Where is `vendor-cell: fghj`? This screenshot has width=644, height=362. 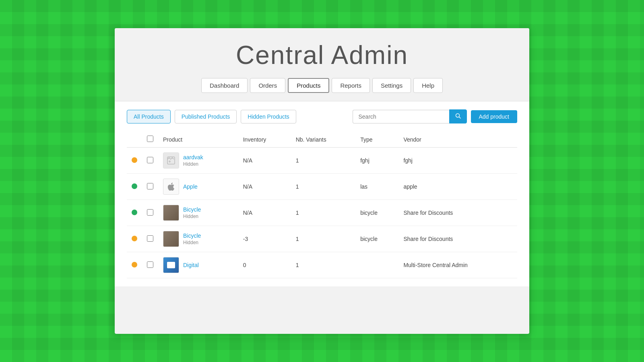 vendor-cell: fghj is located at coordinates (458, 161).